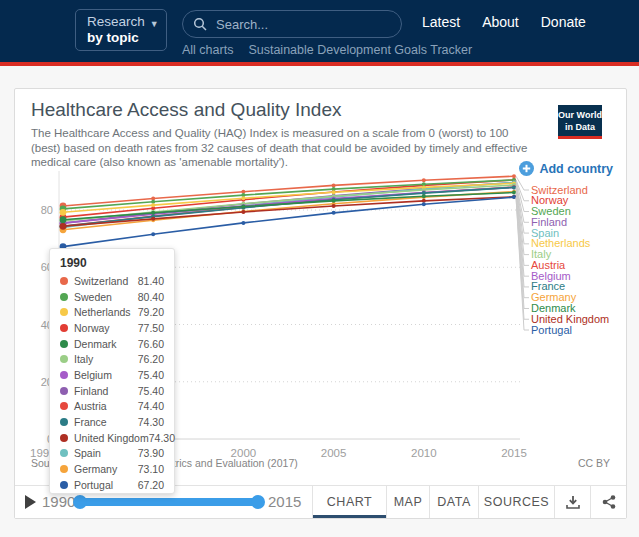 The width and height of the screenshot is (639, 537). I want to click on point-denmark-2010, so click(424, 196).